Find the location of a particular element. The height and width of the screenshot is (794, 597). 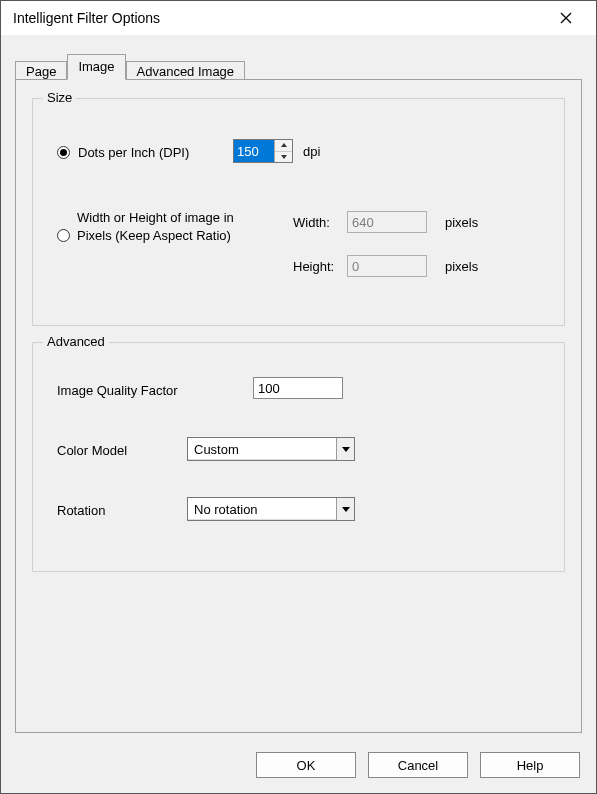

color-model-arrow is located at coordinates (345, 449).